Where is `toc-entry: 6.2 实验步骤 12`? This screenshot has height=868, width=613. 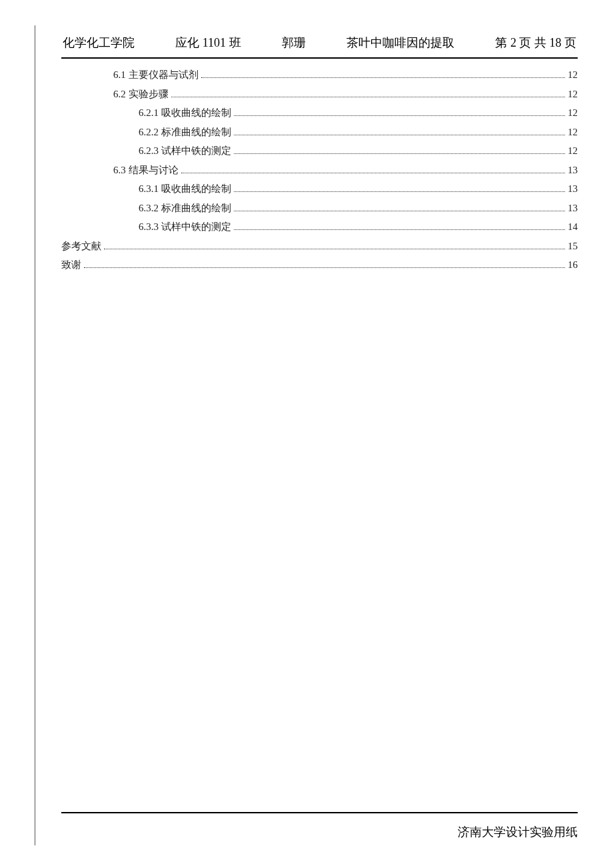
toc-entry: 6.2 实验步骤 12 is located at coordinates (320, 95).